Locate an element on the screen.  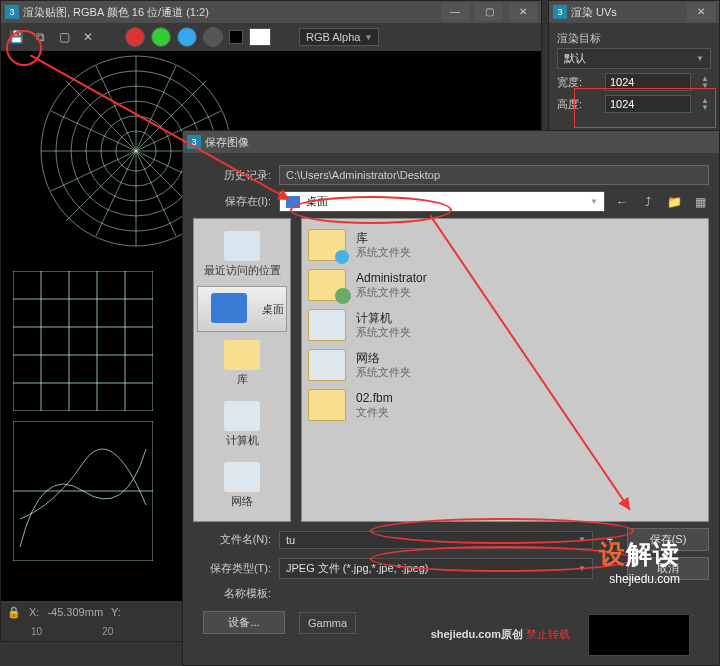
render-uvs-panel: 3 渲染 UVs ✕ 渲染目标 默认 ▼ 宽度: 1024 ▲▼ 高度: 102… is located at coordinates (634, 66).